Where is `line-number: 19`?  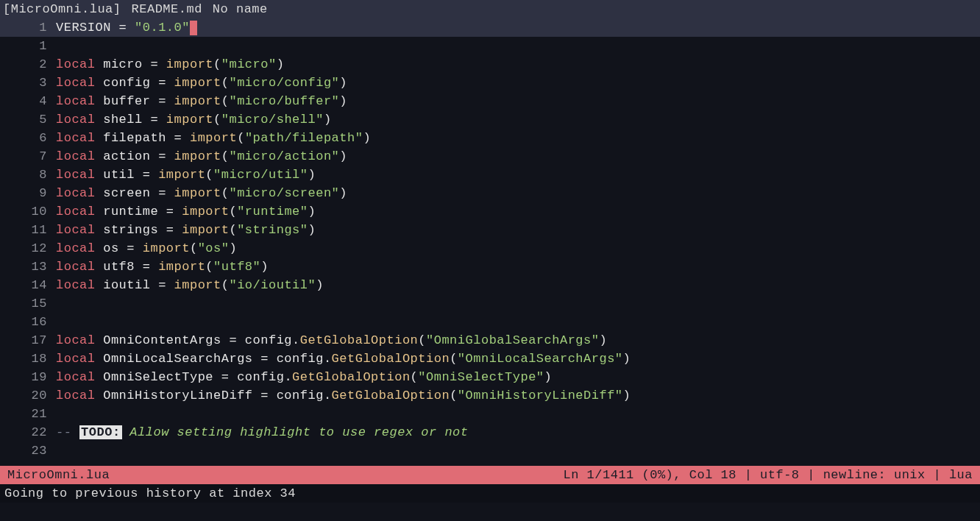 line-number: 19 is located at coordinates (32, 377).